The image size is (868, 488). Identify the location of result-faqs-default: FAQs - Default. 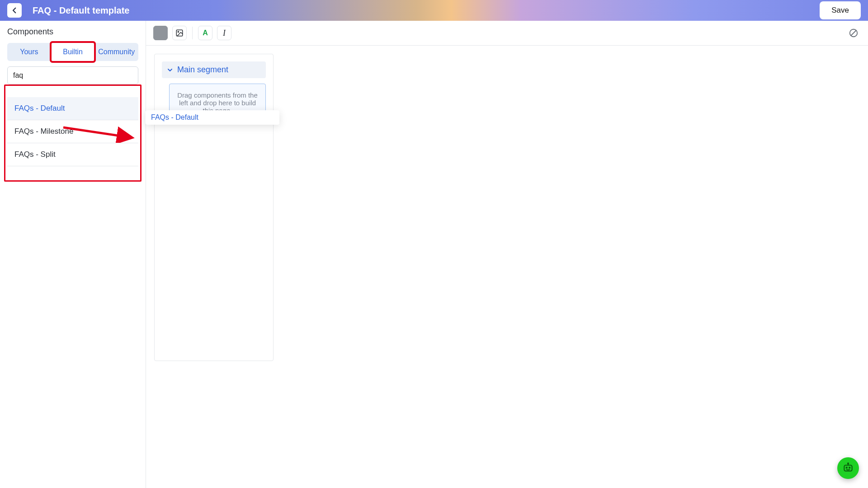
(73, 108).